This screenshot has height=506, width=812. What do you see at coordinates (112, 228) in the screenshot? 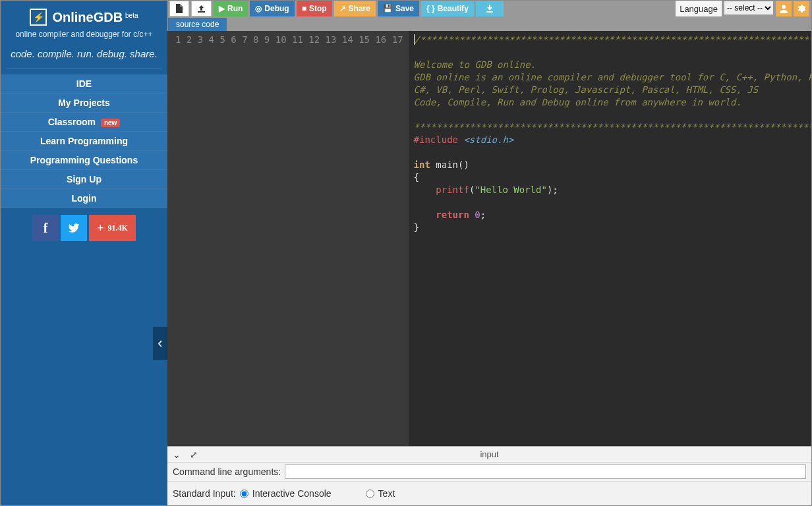
I see `addthis-button: + 91.4K` at bounding box center [112, 228].